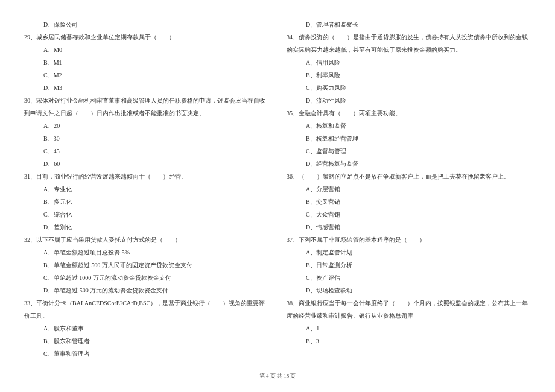  I want to click on q28-option-d: D、保险公司, so click(146, 24).